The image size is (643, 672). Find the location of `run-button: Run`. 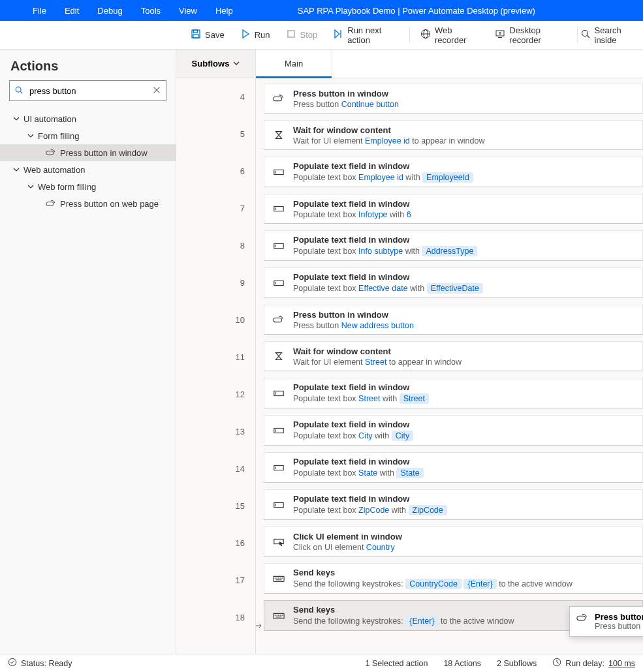

run-button: Run is located at coordinates (255, 35).